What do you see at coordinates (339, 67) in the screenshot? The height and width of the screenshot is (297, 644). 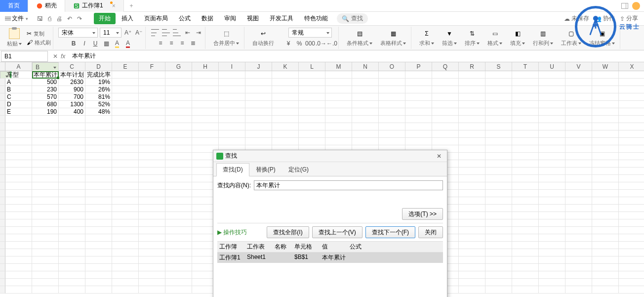 I see `column-header: M` at bounding box center [339, 67].